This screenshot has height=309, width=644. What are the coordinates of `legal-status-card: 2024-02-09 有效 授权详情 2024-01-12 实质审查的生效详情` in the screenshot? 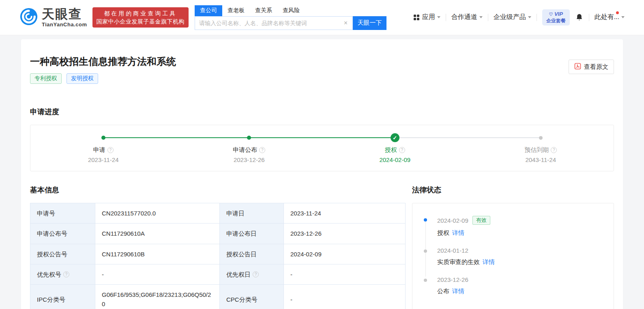 It's located at (513, 256).